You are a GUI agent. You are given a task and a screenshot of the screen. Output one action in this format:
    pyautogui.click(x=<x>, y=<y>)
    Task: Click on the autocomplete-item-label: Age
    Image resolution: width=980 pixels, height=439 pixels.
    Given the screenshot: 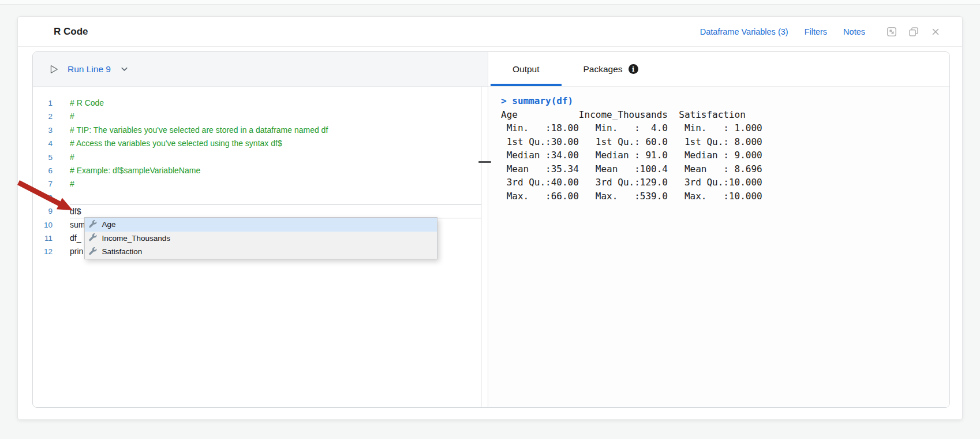 What is the action you would take?
    pyautogui.click(x=109, y=224)
    